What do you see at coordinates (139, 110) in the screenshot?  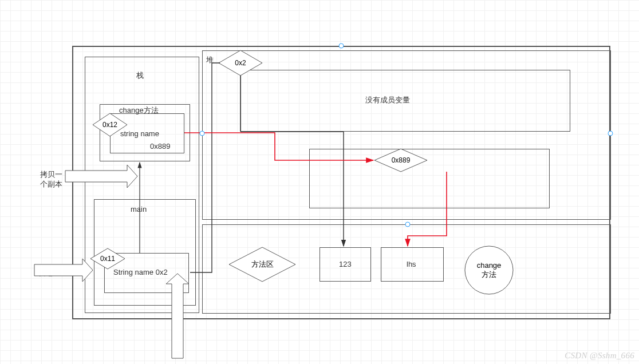 I see `change-method-label: change方法` at bounding box center [139, 110].